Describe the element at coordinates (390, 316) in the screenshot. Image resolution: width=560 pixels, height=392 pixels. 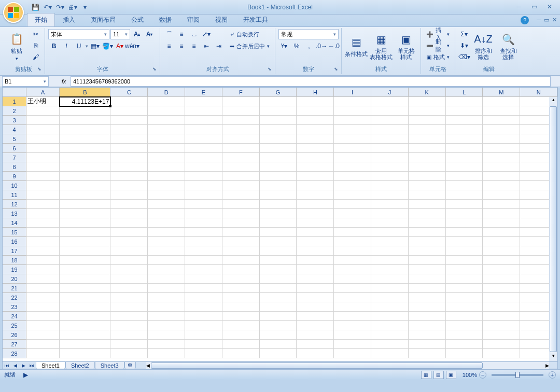
I see `cell-J24` at that location.